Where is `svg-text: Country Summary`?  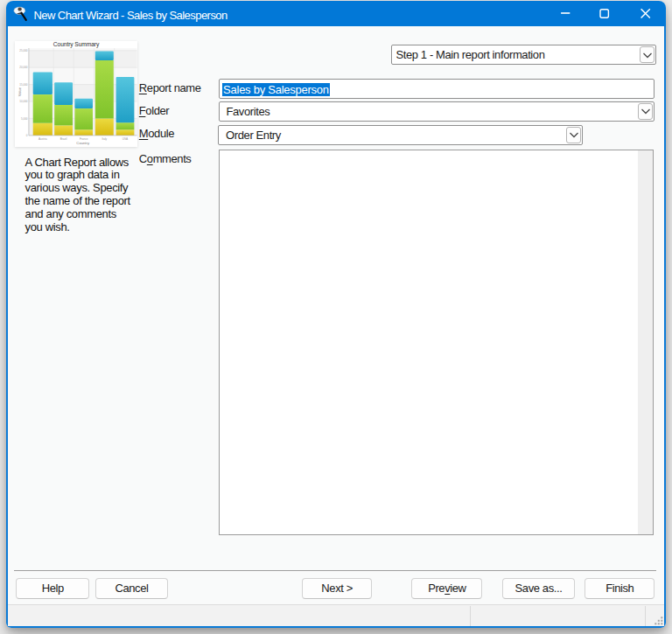 svg-text: Country Summary is located at coordinates (77, 45).